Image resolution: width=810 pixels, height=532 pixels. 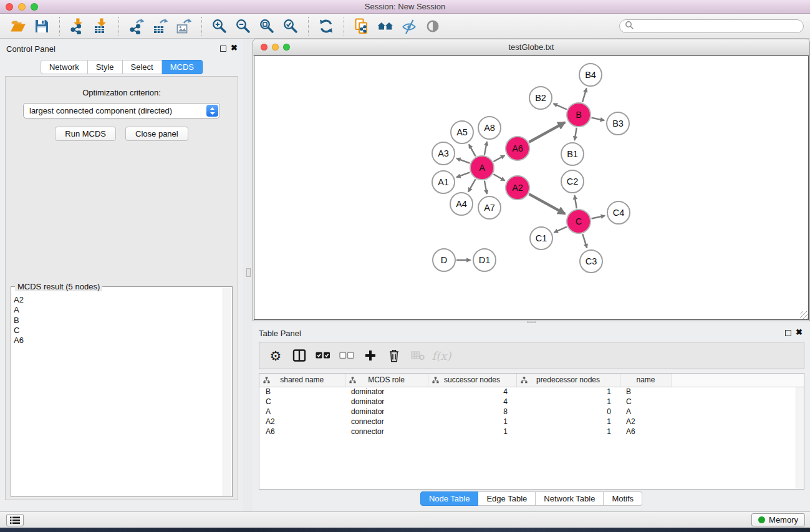 What do you see at coordinates (591, 75) in the screenshot?
I see `node-B4: B4` at bounding box center [591, 75].